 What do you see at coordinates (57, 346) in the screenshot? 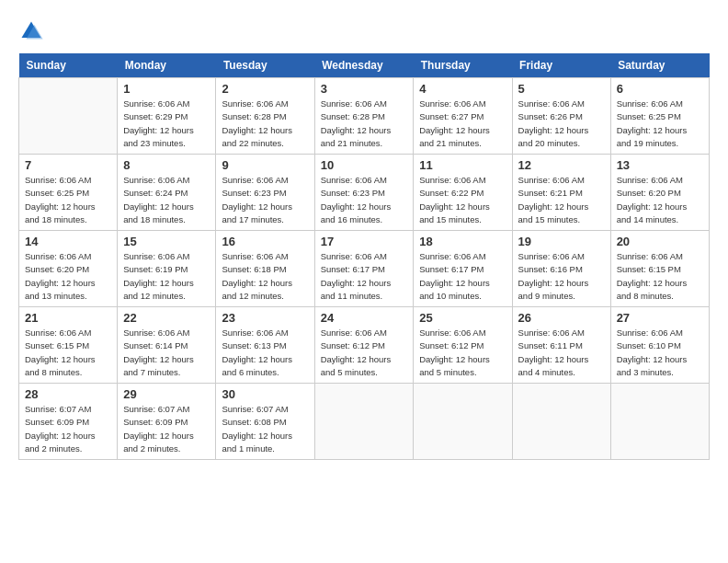
I see `day-info-line: Sunset: 6:15 PM` at bounding box center [57, 346].